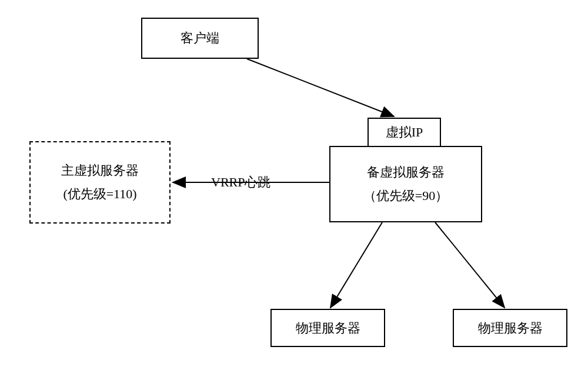 The width and height of the screenshot is (588, 370). Describe the element at coordinates (320, 88) in the screenshot. I see `edge-client-to-virtualip` at that location.